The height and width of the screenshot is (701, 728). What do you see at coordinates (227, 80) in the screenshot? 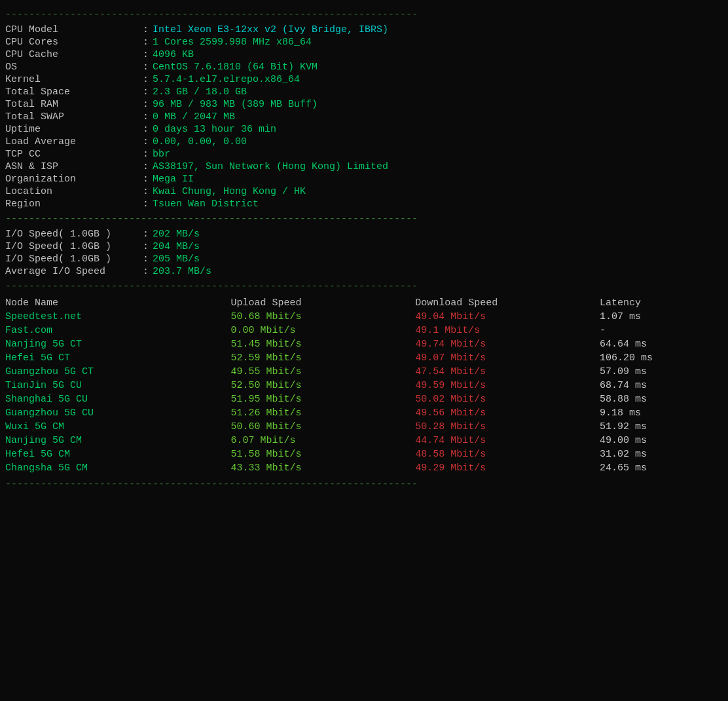
I see `sysinfo-value: 5.7.4-1.el7.elrepo.x86_64` at bounding box center [227, 80].